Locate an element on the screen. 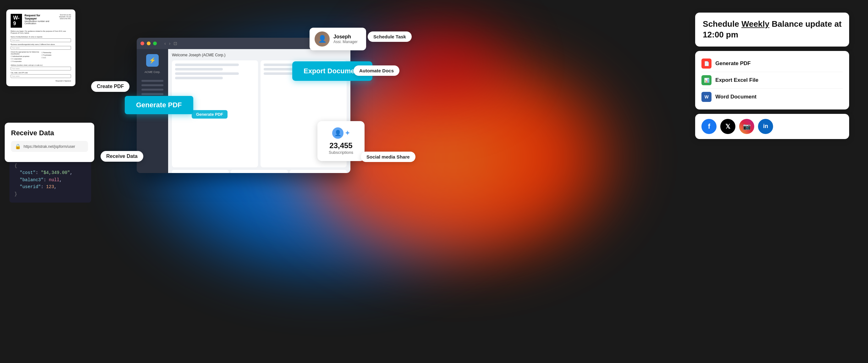  linkedin-icon: in is located at coordinates (766, 126).